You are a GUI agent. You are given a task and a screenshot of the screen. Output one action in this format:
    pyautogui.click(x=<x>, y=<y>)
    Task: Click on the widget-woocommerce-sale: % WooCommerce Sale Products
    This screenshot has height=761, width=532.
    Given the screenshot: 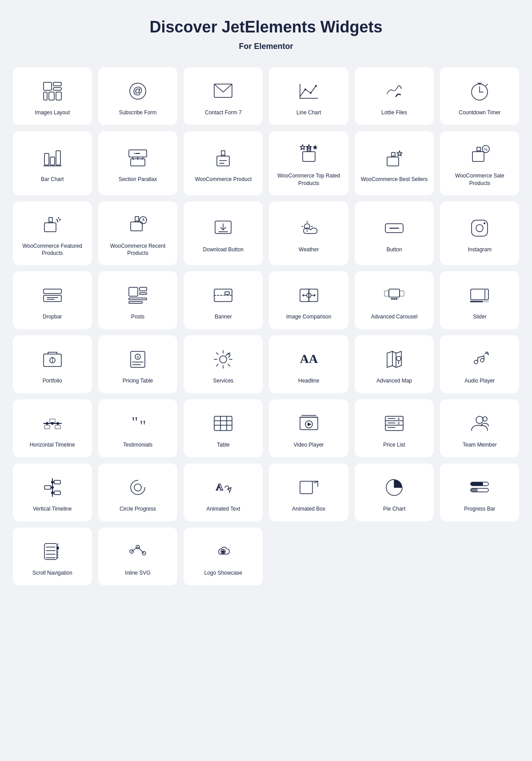 What is the action you would take?
    pyautogui.click(x=480, y=163)
    